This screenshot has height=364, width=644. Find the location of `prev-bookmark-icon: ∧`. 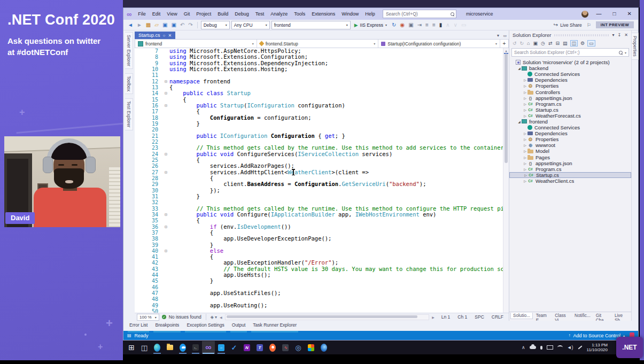

prev-bookmark-icon: ∧ is located at coordinates (448, 25).